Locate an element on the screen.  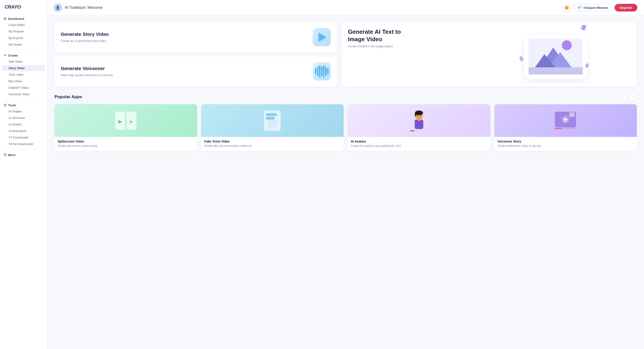
generate-voiceover-card: Generate Voiceover Make high quality voi… is located at coordinates (196, 71).